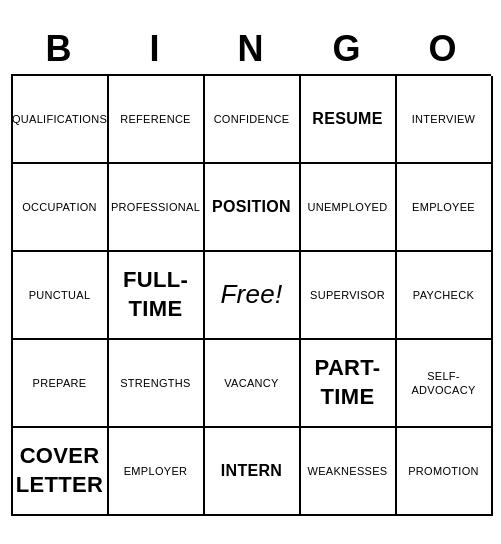  Describe the element at coordinates (251, 49) in the screenshot. I see `bingo-header: BINGO` at that location.